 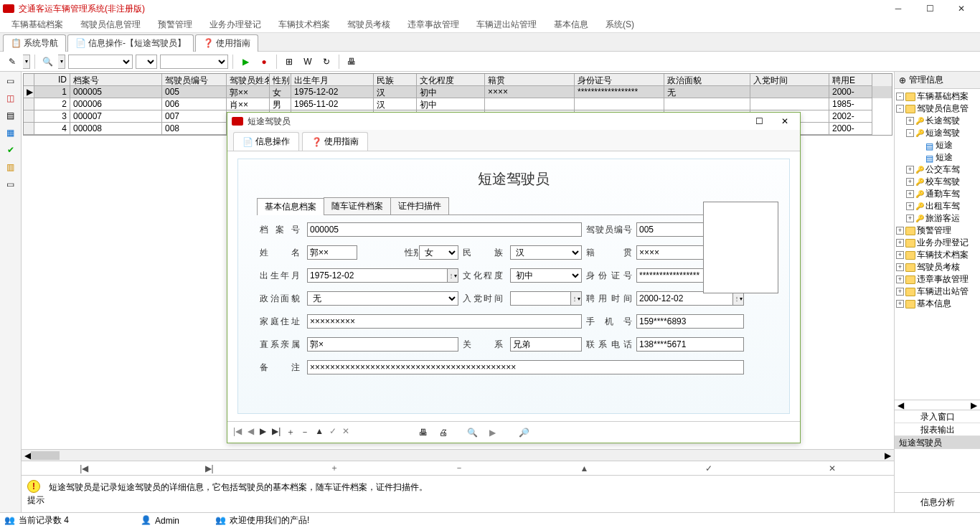 What do you see at coordinates (445, 230) in the screenshot?
I see `file-no-field` at bounding box center [445, 230].